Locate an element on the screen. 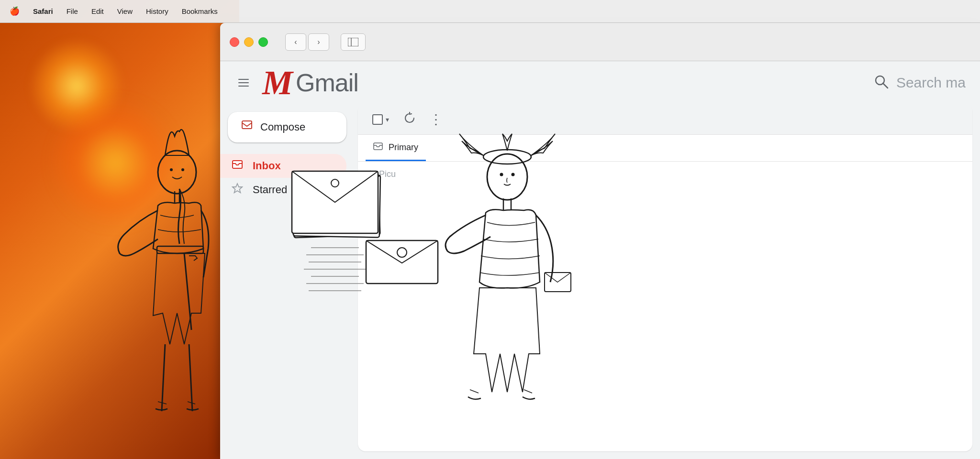  edit-menu: Edit is located at coordinates (98, 11).